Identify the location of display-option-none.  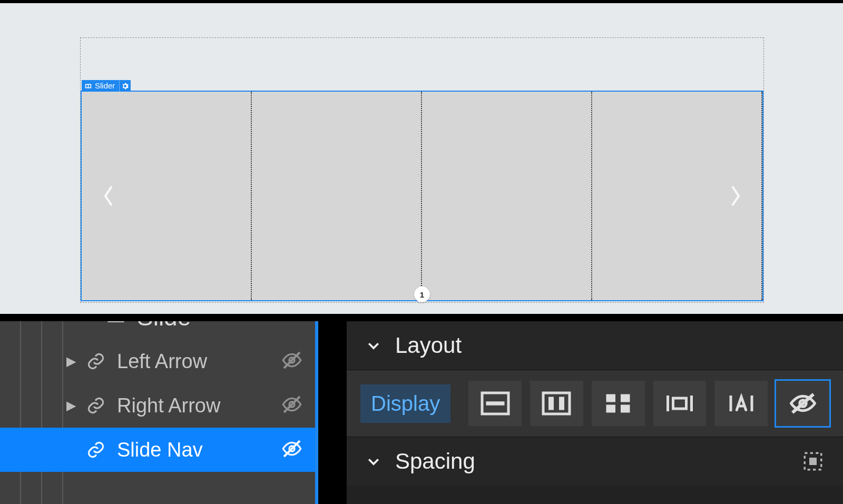
(803, 403).